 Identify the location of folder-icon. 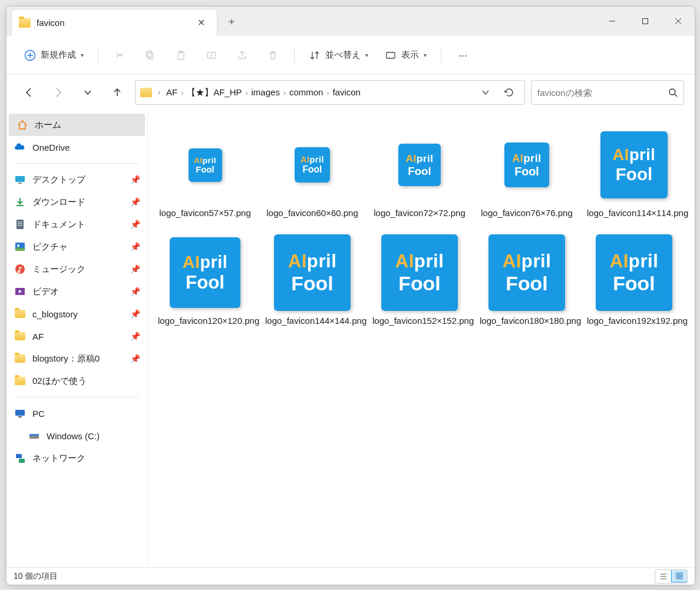
(20, 381).